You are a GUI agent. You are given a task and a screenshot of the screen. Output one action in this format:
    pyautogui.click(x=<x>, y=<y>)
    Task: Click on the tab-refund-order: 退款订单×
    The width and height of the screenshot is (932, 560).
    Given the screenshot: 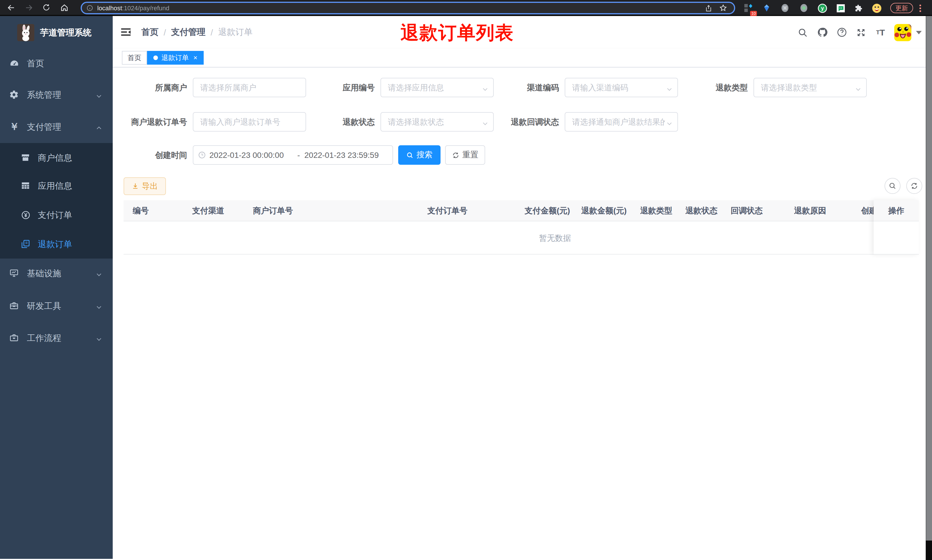 What is the action you would take?
    pyautogui.click(x=175, y=58)
    